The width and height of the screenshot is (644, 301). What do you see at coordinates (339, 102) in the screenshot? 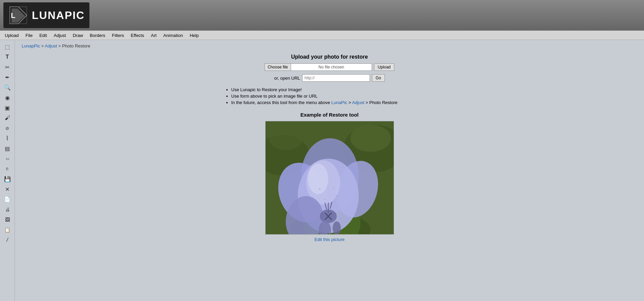
I see `info-lunapic-link: LunaPic` at bounding box center [339, 102].